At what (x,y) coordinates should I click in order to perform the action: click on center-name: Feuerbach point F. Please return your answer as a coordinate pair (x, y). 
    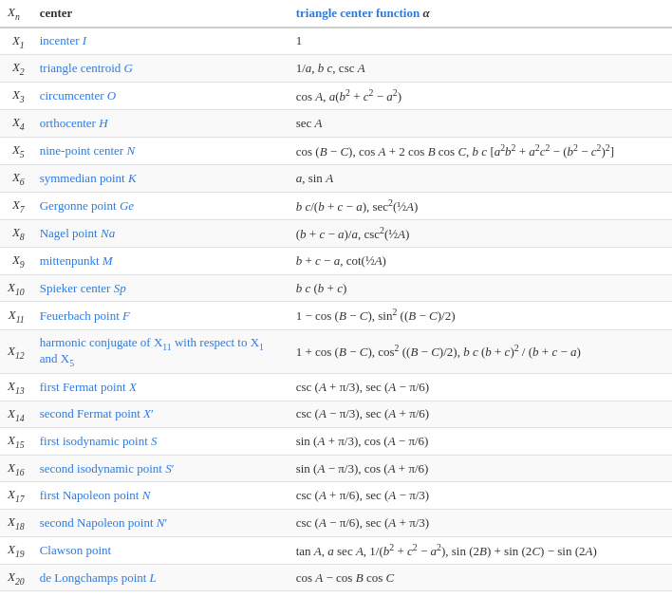
    Looking at the image, I should click on (160, 315).